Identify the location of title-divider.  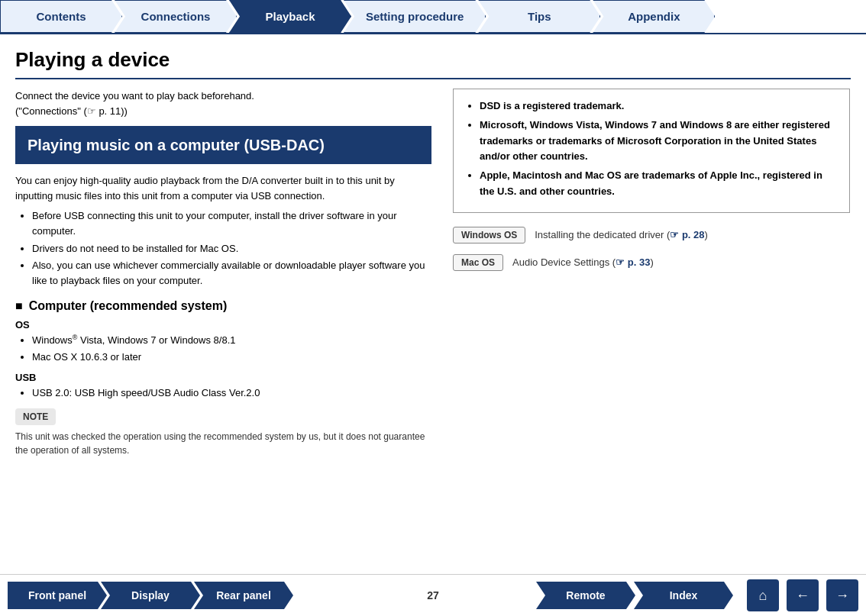
(433, 79).